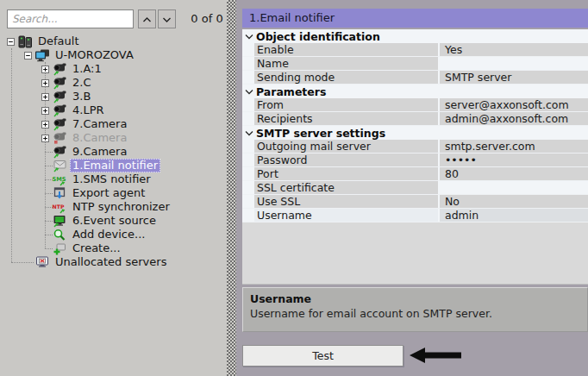  Describe the element at coordinates (347, 105) in the screenshot. I see `property-label: From` at that location.